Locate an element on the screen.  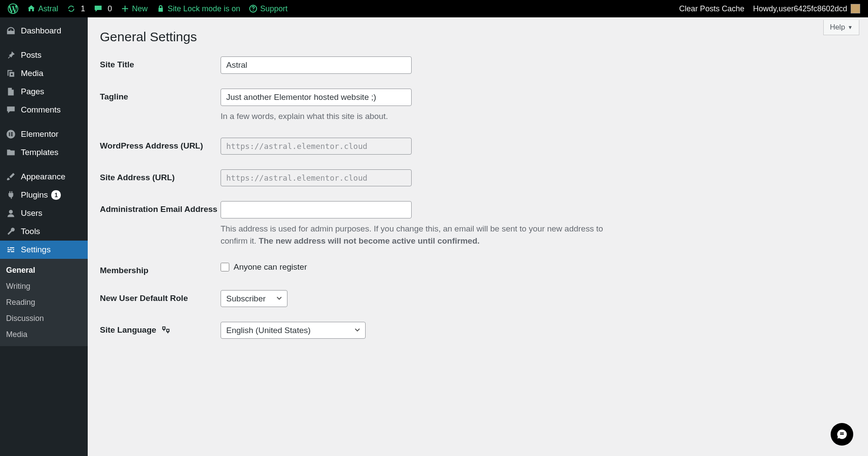
adminbar-sitelock-label: Site Lock mode is on is located at coordinates (204, 9).